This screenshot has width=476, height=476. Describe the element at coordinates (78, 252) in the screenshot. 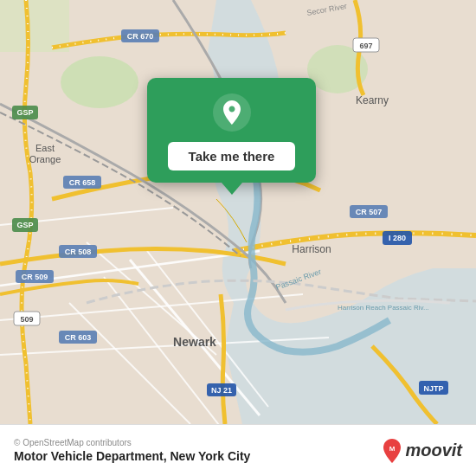

I see `svg-text: CR 508` at that location.